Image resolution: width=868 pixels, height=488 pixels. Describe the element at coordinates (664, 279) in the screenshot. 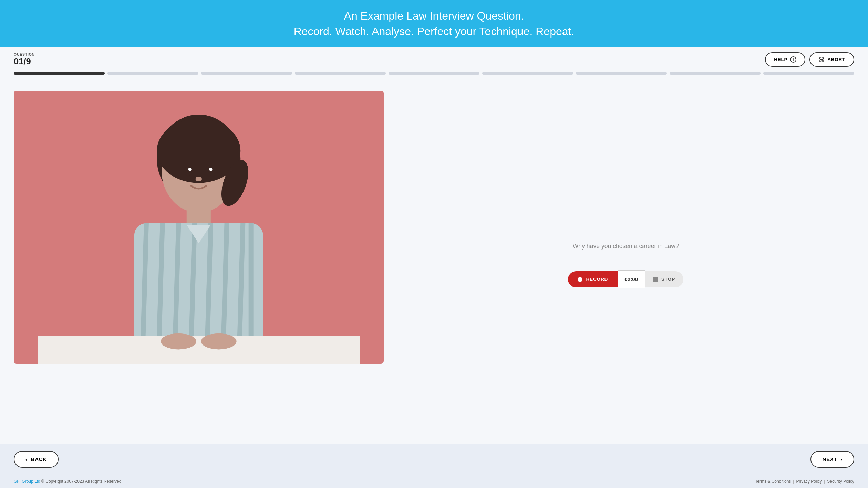

I see `stop-button: STOP` at that location.